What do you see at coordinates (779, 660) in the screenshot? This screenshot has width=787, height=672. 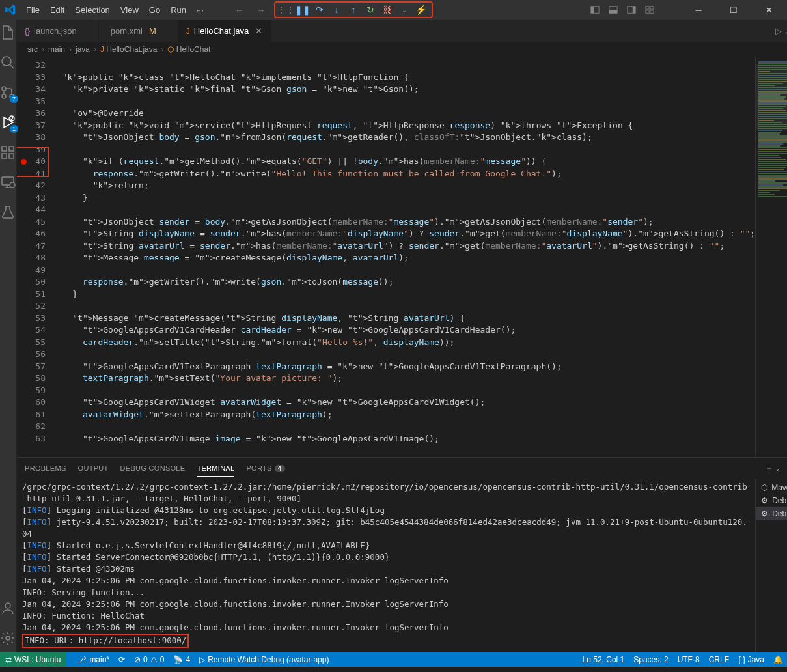 I see `notifications-icon: 🔔` at bounding box center [779, 660].